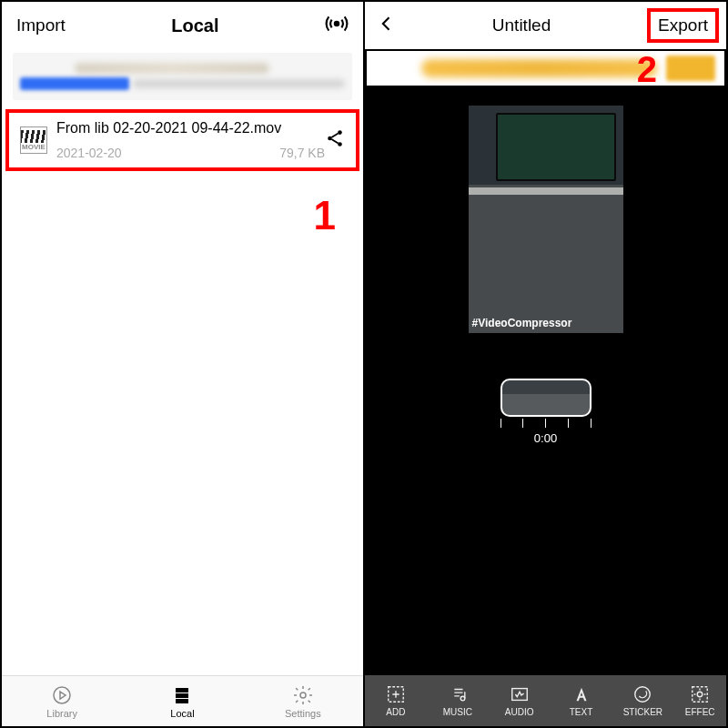 This screenshot has height=728, width=728. What do you see at coordinates (34, 140) in the screenshot?
I see `movie-thumb-icon: MOVIE` at bounding box center [34, 140].